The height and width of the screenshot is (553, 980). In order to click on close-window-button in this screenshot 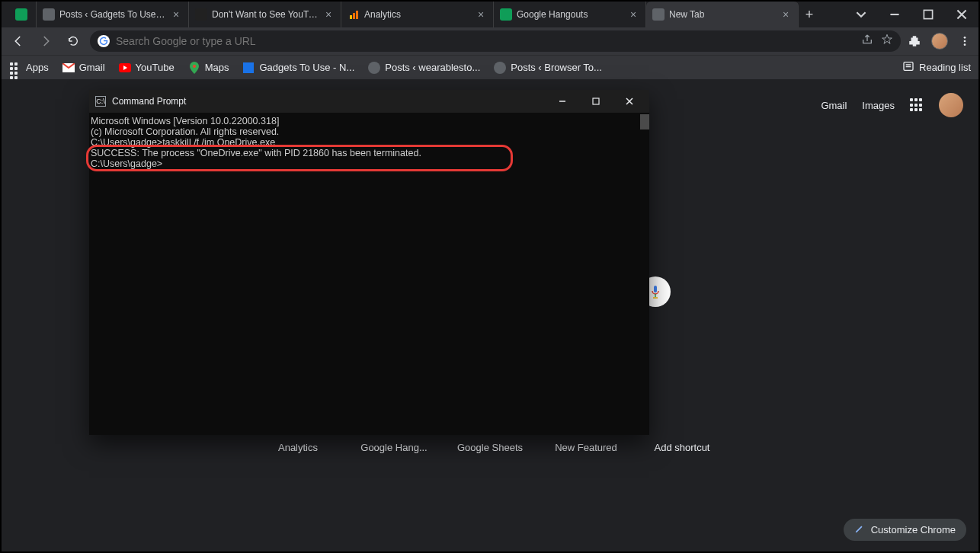, I will do `click(962, 14)`.